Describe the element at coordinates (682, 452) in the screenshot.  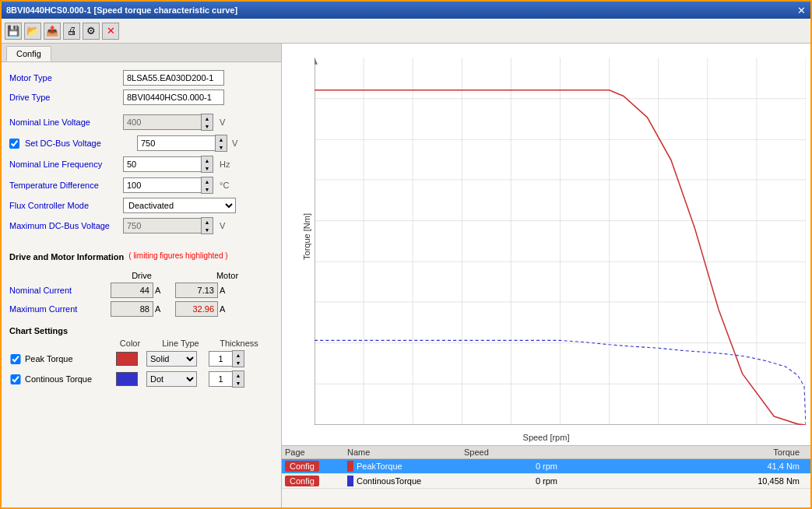
I see `dt-torque-header: Torque` at that location.